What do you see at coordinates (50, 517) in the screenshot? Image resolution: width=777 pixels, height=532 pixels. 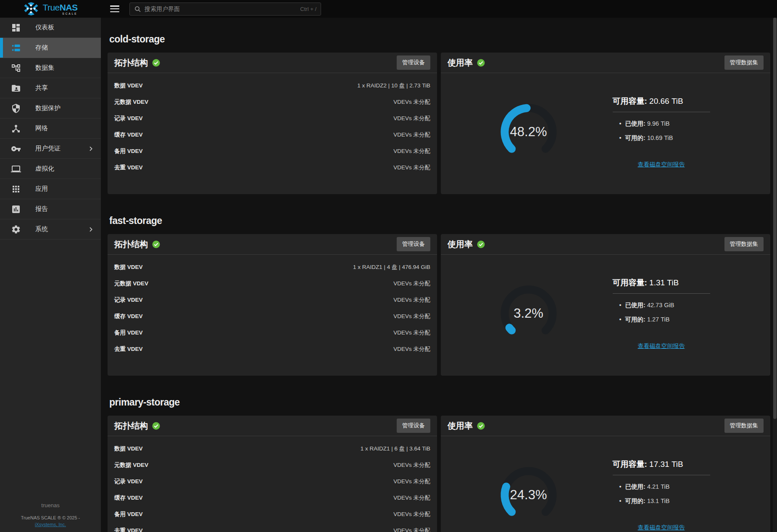 I see `sidebar-footer: truenas TrueNAS SCALE ® © 2025 - iXsyste…` at bounding box center [50, 517].